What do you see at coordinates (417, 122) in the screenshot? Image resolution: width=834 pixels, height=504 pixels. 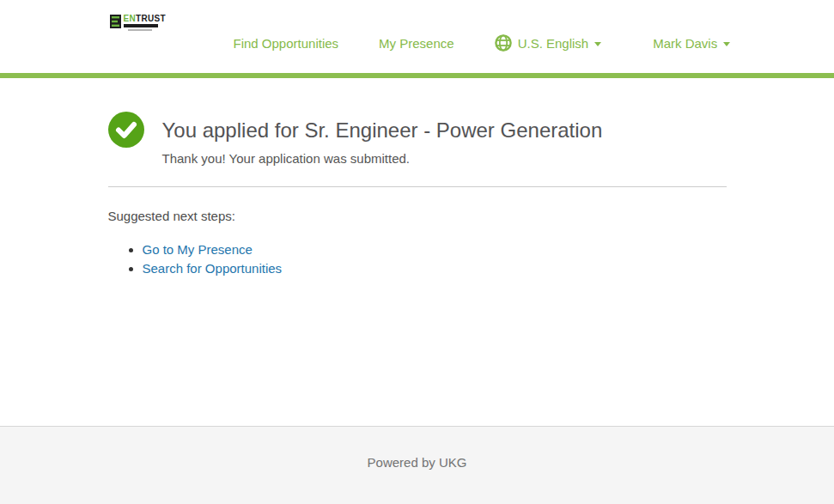 I see `confirmation-banner: You applied for Sr. Engineer - Power Gen…` at bounding box center [417, 122].